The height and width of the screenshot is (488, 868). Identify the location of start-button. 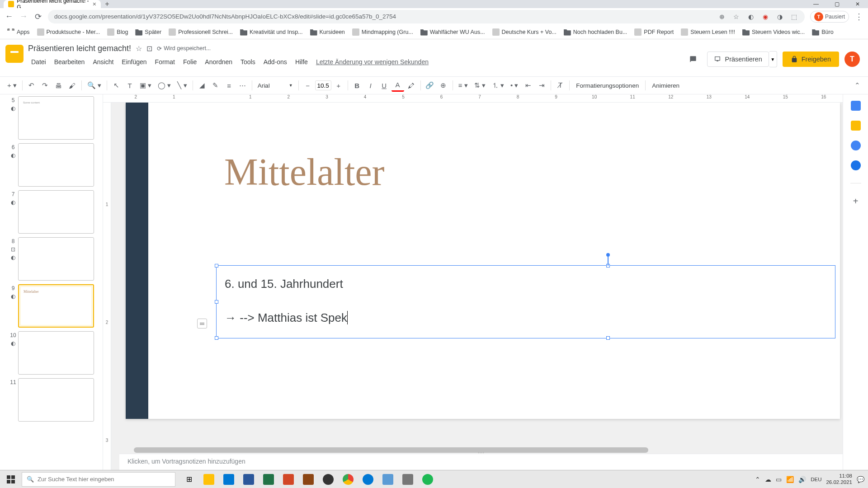
(11, 479).